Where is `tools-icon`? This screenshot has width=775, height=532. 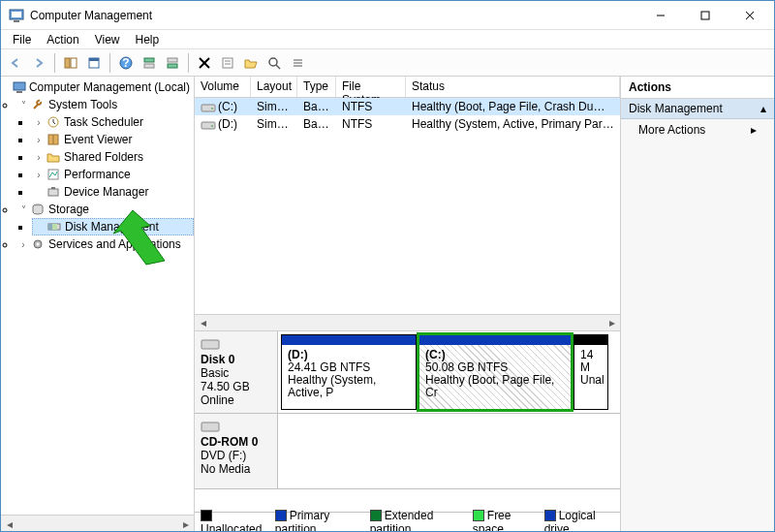 tools-icon is located at coordinates (38, 105).